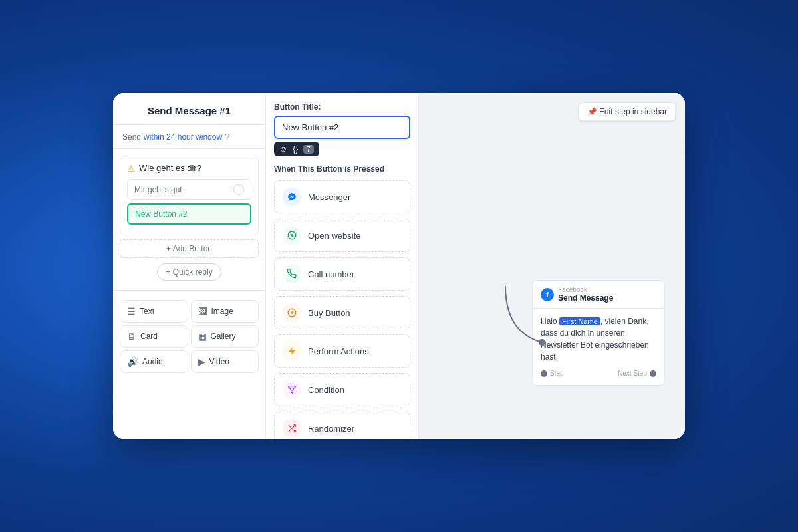 The image size is (798, 532). What do you see at coordinates (309, 149) in the screenshot?
I see `char-count-badge: 7` at bounding box center [309, 149].